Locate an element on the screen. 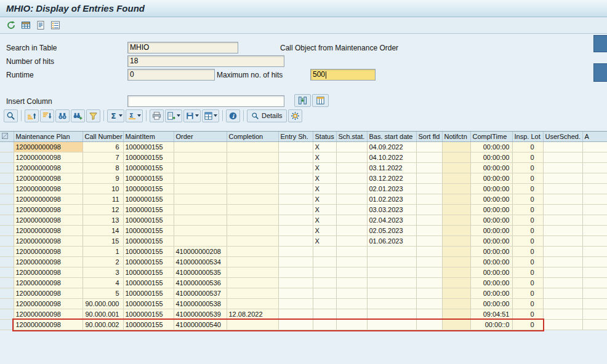 This screenshot has width=607, height=364. cell-order: 410000000538 is located at coordinates (200, 304).